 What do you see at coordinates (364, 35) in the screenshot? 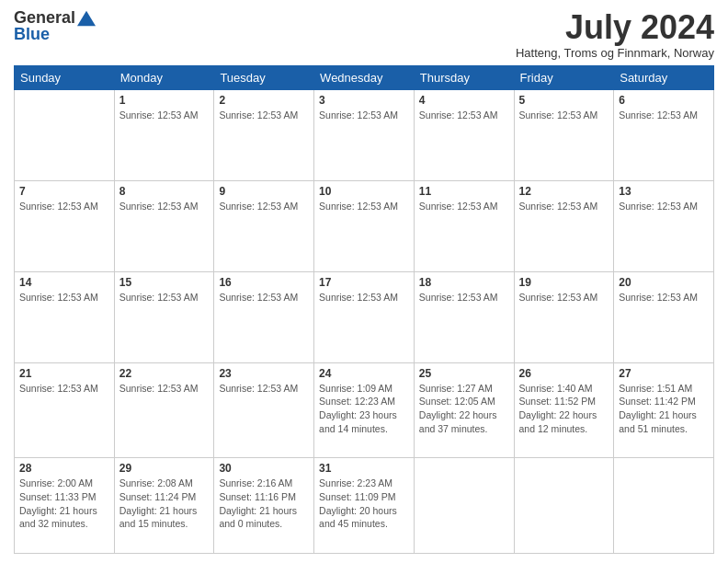
I see `header: General Blue July 2024 Hatteng, Troms og…` at bounding box center [364, 35].